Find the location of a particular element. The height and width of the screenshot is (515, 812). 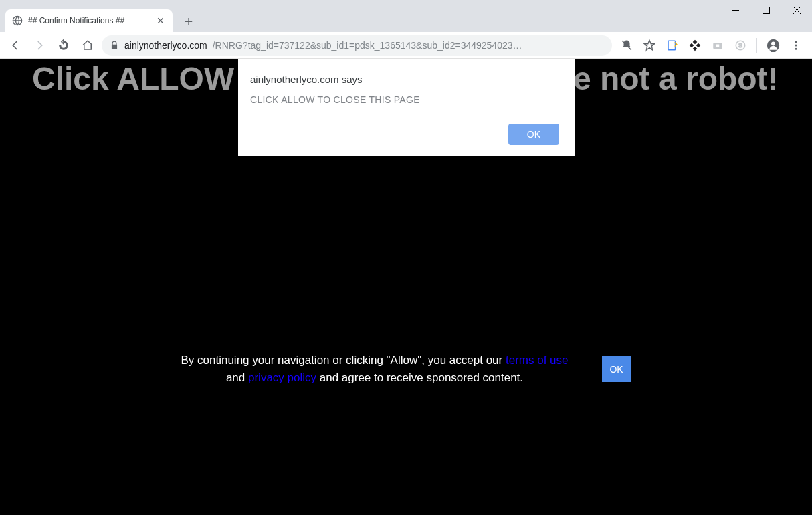

kebab-menu-icon is located at coordinates (796, 45).